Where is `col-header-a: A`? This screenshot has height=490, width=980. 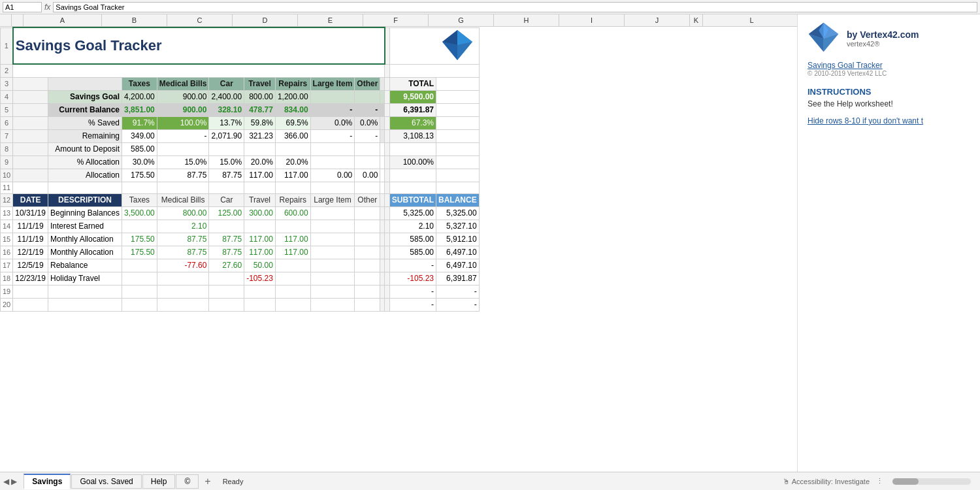
col-header-a: A is located at coordinates (63, 20).